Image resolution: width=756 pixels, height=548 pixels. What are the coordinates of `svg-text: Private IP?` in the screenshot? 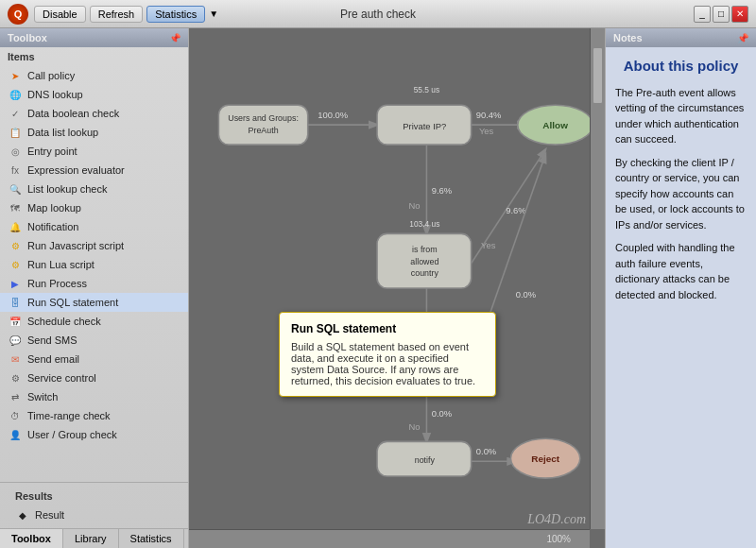 It's located at (424, 127).